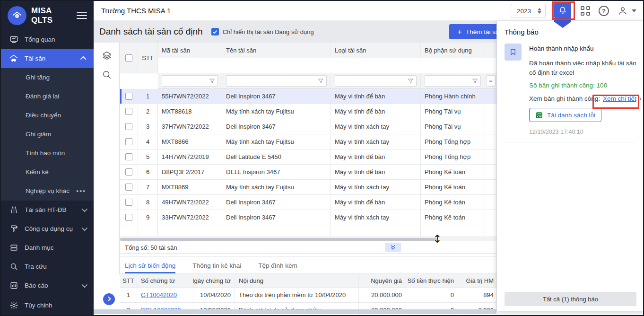  What do you see at coordinates (309, 218) in the screenshot?
I see `table-row: 9 33H7WN72/2022 Dell Inspiron 3467 Máy v…` at bounding box center [309, 218].